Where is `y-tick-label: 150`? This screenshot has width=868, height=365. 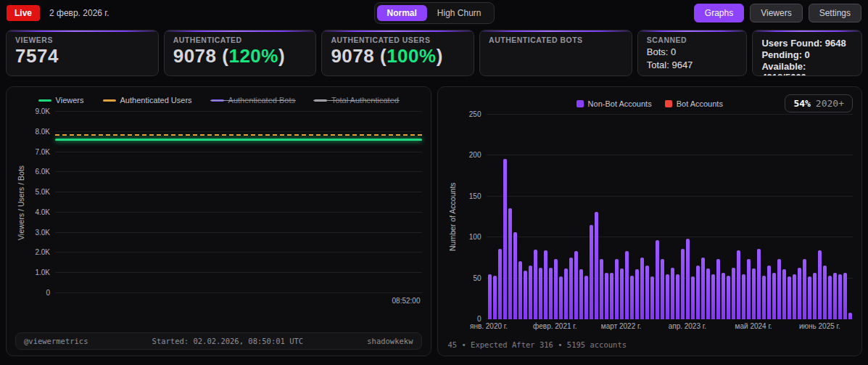
y-tick-label: 150 is located at coordinates (476, 196).